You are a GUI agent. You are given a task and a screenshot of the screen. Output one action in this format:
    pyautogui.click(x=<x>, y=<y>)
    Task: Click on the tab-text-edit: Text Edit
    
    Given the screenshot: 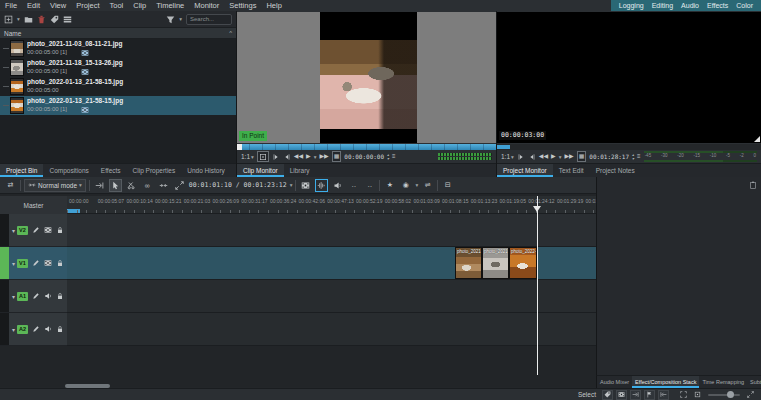 What is the action you would take?
    pyautogui.click(x=572, y=170)
    